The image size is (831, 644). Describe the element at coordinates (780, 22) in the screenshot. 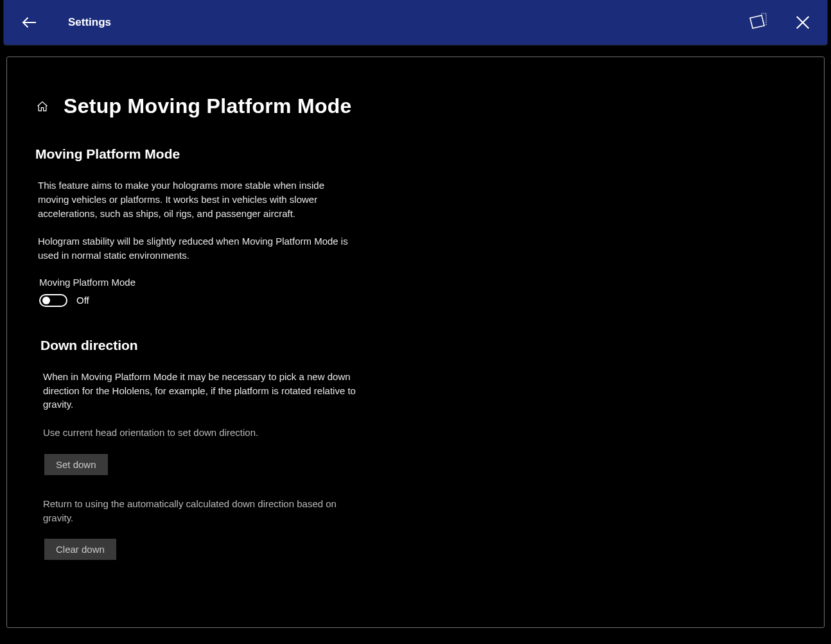

I see `title-bar-actions` at that location.